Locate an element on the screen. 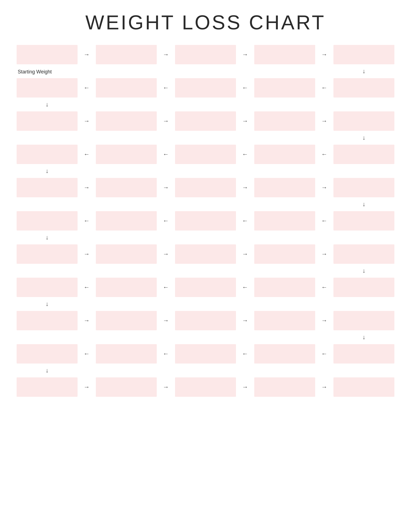 The image size is (411, 532). arrow-down-left-8: ↓ is located at coordinates (47, 304).